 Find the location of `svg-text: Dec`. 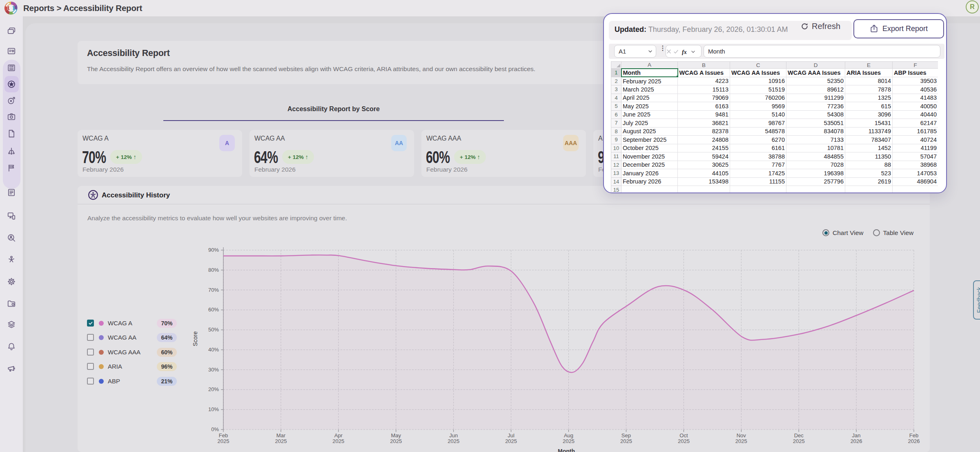

svg-text: Dec is located at coordinates (799, 436).